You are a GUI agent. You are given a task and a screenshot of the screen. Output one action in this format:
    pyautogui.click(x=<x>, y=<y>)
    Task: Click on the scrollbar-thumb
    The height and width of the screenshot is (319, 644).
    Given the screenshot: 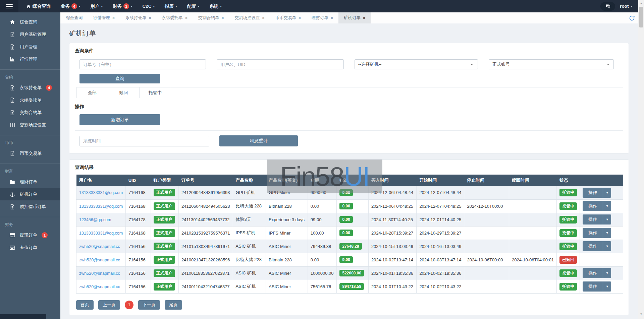 What is the action you would take?
    pyautogui.click(x=641, y=17)
    